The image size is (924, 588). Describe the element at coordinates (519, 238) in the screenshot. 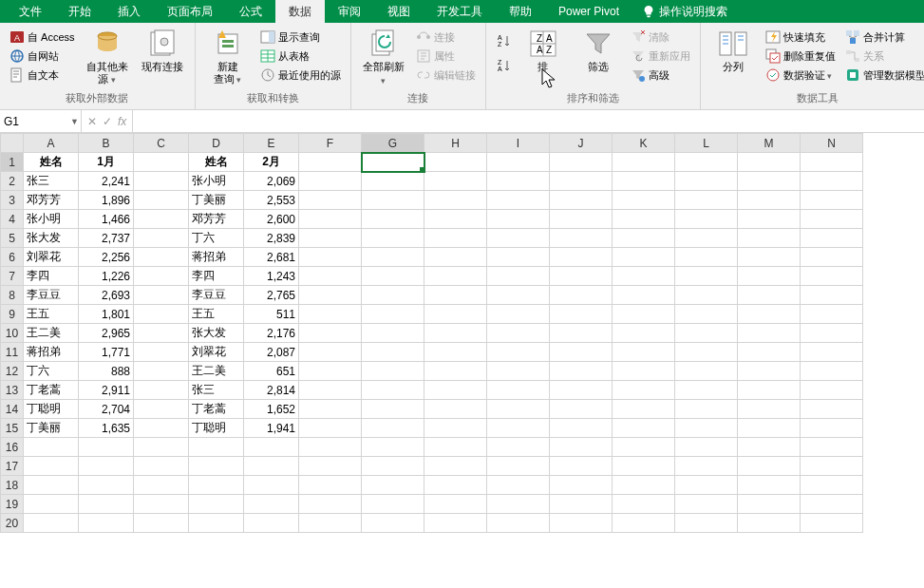

I see `cell-I5` at that location.